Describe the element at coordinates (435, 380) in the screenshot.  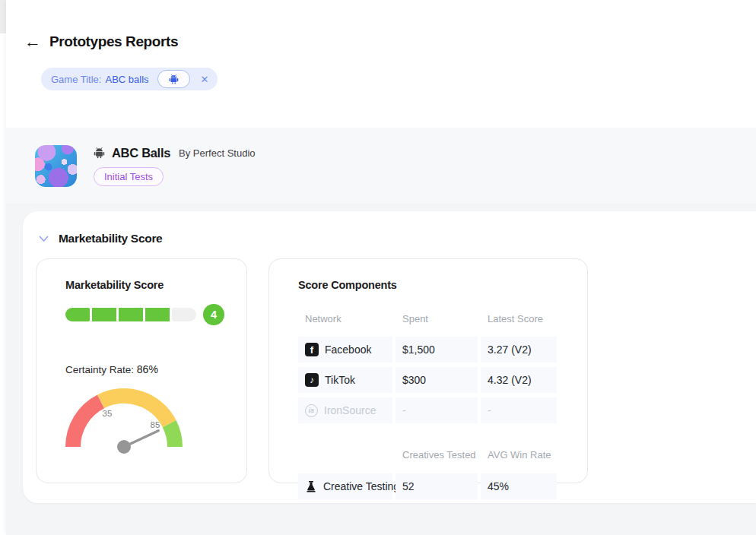
I see `table-row-tiktok: ♪ TikTok $300 4.32 (V2)` at that location.